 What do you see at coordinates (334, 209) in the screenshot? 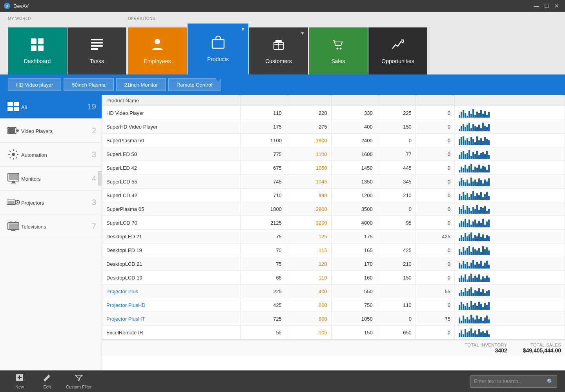
I see `table-row: SuperPlasma 6518002900350000` at bounding box center [334, 209].